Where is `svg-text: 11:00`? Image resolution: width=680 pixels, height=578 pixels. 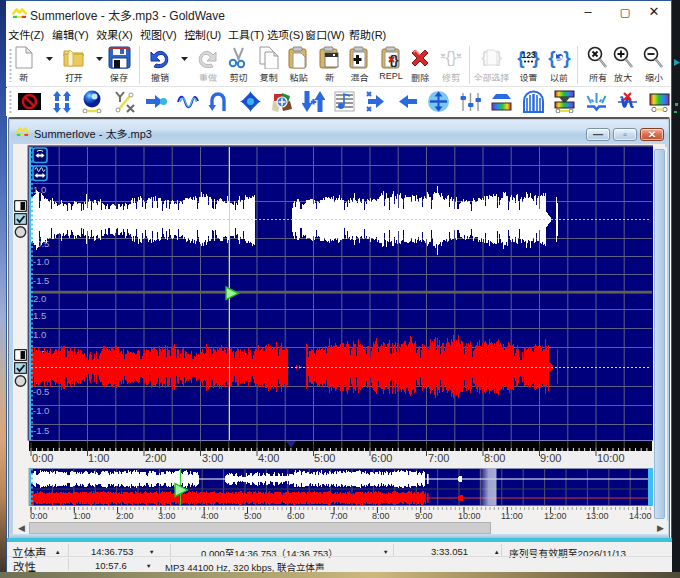 svg-text: 11:00 is located at coordinates (512, 516).